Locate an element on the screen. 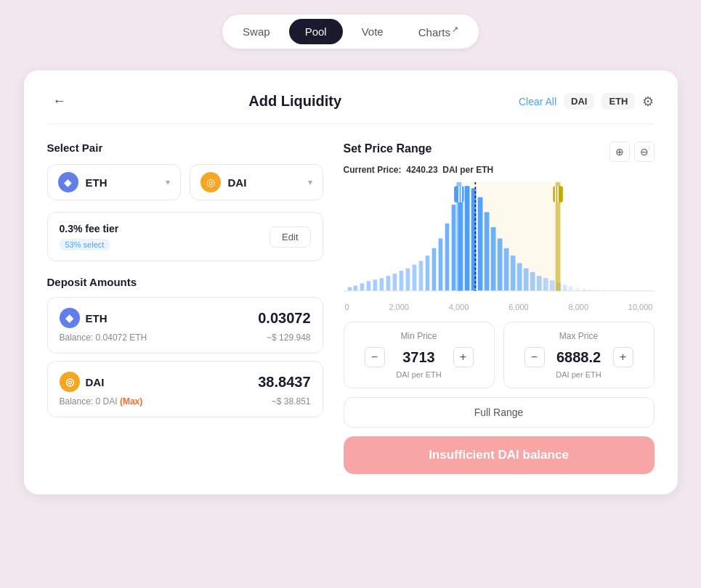 The width and height of the screenshot is (701, 588). eth-deposit-name: ETH is located at coordinates (97, 318).